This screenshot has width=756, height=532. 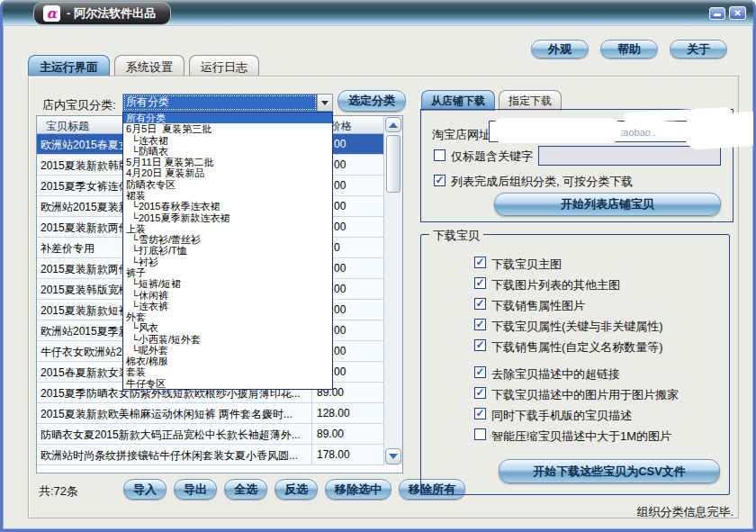 What do you see at coordinates (542, 182) in the screenshot?
I see `organize-checkbox-label: 列表完成后组织分类, 可按分类下载` at bounding box center [542, 182].